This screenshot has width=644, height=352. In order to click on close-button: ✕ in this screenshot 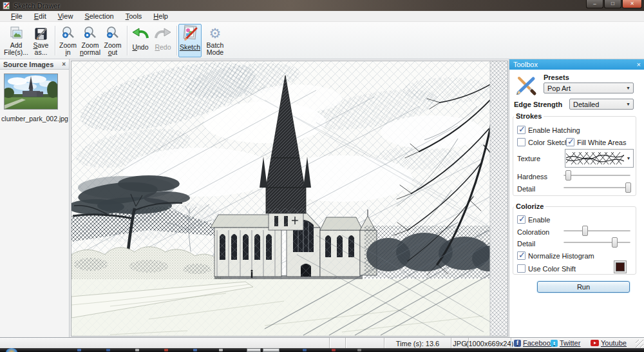, I will do `click(632, 4)`.